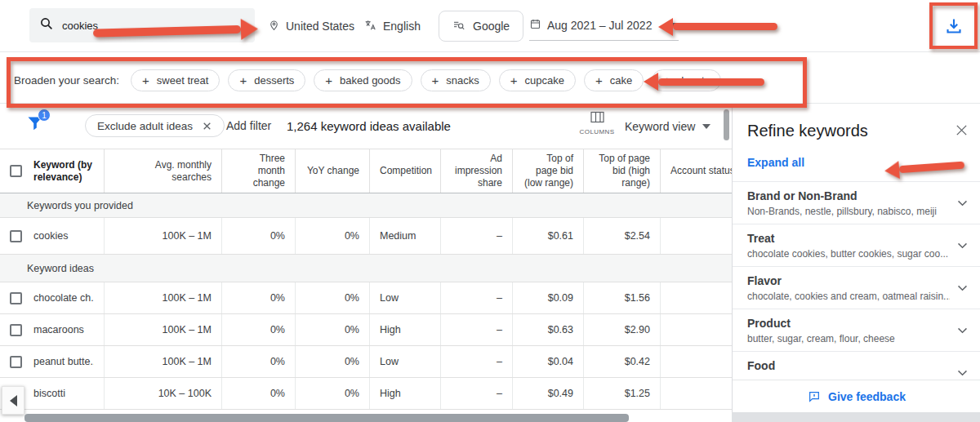  Describe the element at coordinates (64, 171) in the screenshot. I see `column-header-keyword: Keyword (by relevance)` at that location.